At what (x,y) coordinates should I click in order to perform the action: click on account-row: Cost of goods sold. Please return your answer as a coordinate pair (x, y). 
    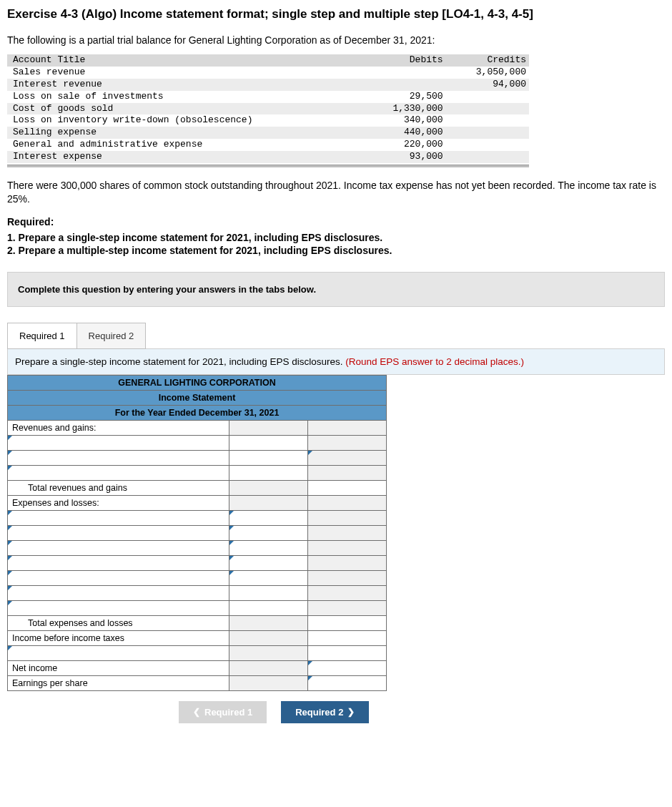
    Looking at the image, I should click on (184, 109).